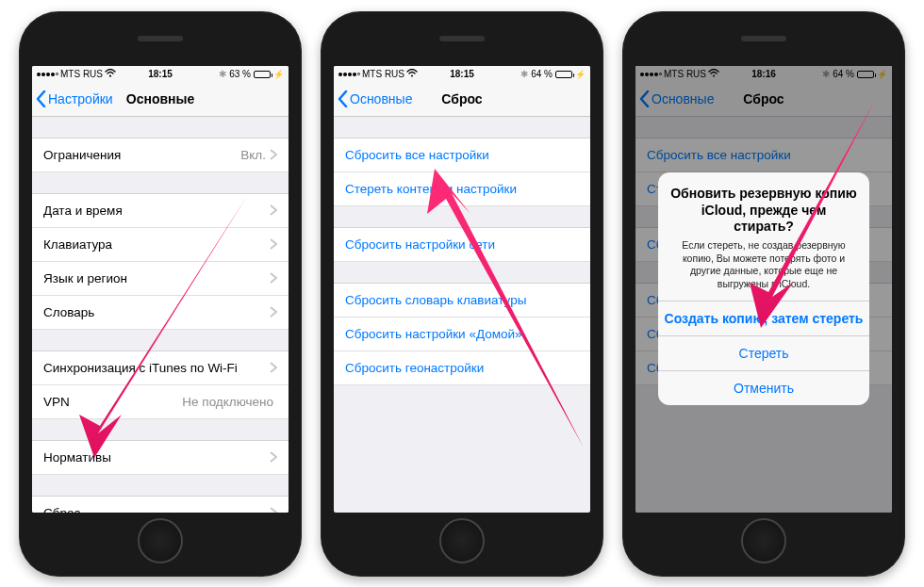 The image size is (924, 587). I want to click on cell-reset-location: Сбросить геонастройки, so click(462, 368).